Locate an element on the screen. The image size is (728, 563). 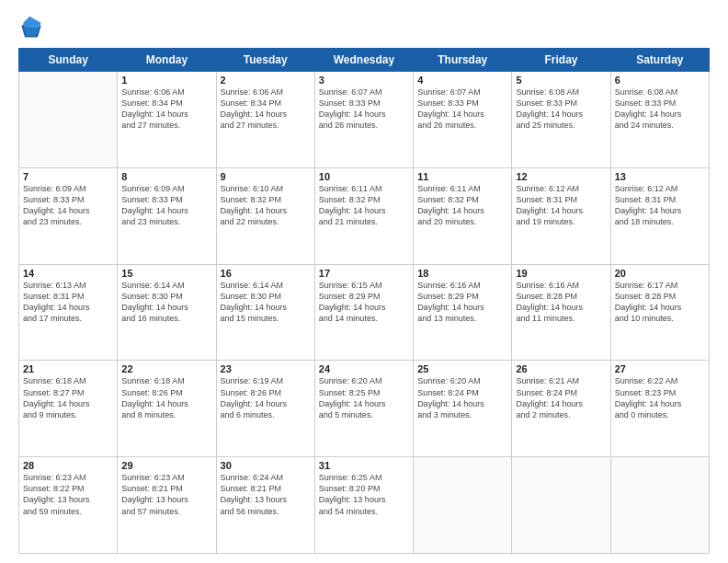
calendar-cell: 24Sunrise: 6:20 AM Sunset: 8:25 PM Dayli… is located at coordinates (364, 408).